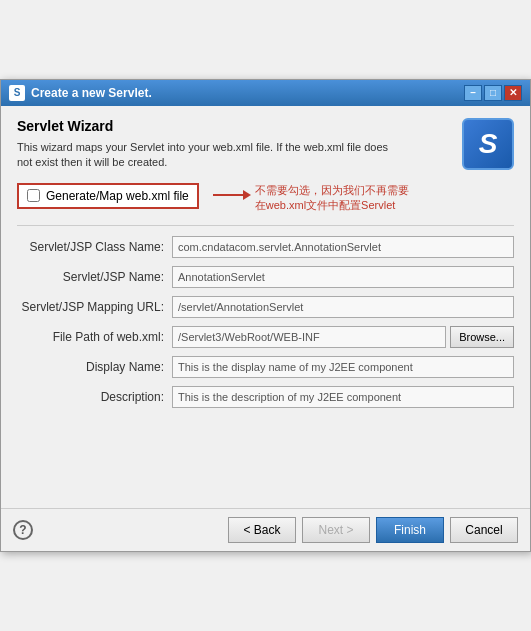 This screenshot has height=631, width=531. What do you see at coordinates (313, 198) in the screenshot?
I see `arrow-annotation: 不需要勾选，因为我们不再需要在web.xml文件中配置Servlet` at bounding box center [313, 198].